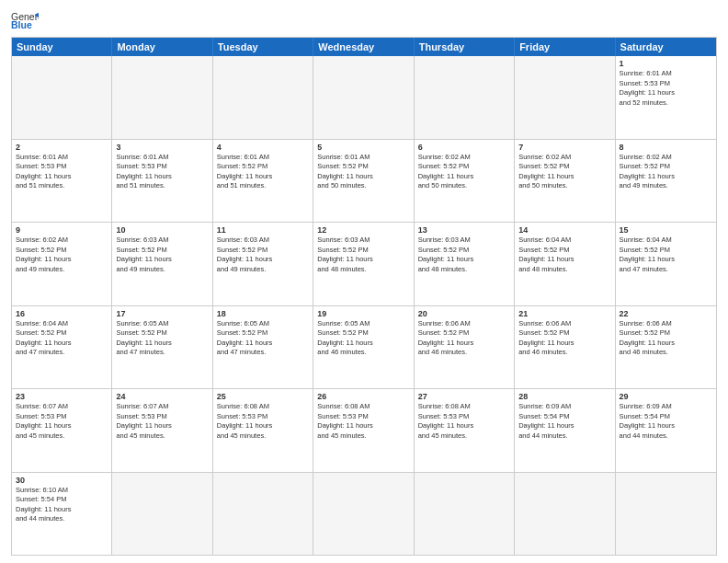 The image size is (728, 563). Describe the element at coordinates (665, 147) in the screenshot. I see `day-number: 8` at that location.